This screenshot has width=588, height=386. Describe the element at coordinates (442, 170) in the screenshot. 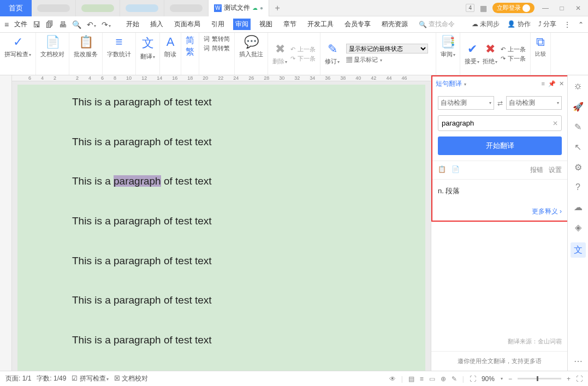

I see `copy-source-icon: 📋` at that location.